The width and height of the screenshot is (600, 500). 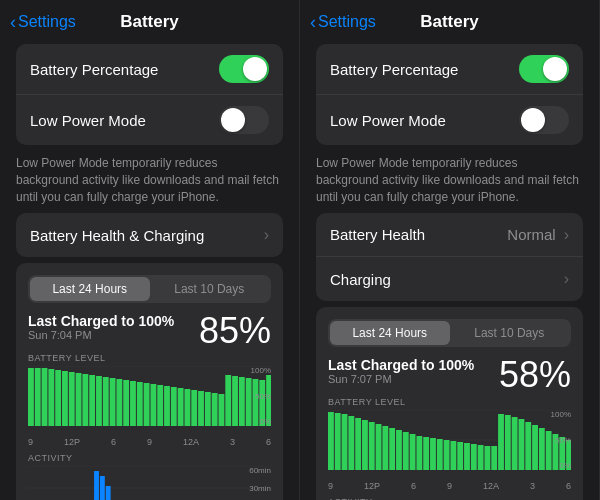 I want to click on health-chevron-right: ›, so click(x=566, y=235).